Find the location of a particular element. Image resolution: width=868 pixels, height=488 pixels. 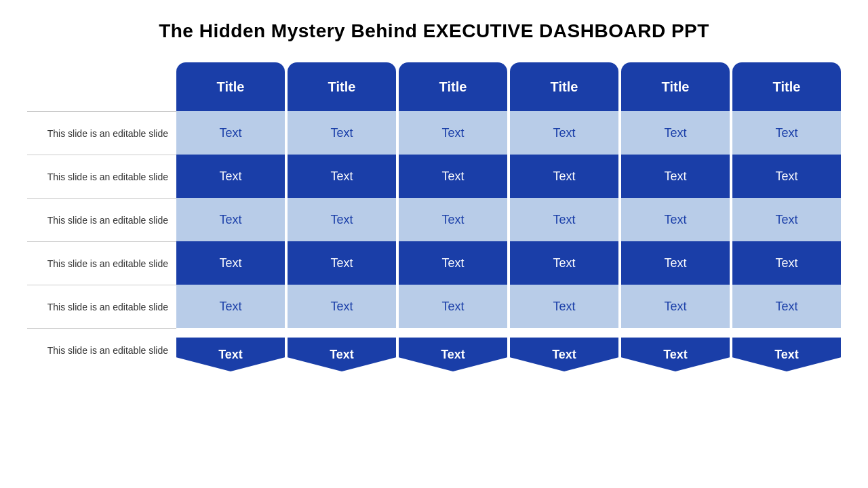

cell-3-1: Text is located at coordinates (342, 263).